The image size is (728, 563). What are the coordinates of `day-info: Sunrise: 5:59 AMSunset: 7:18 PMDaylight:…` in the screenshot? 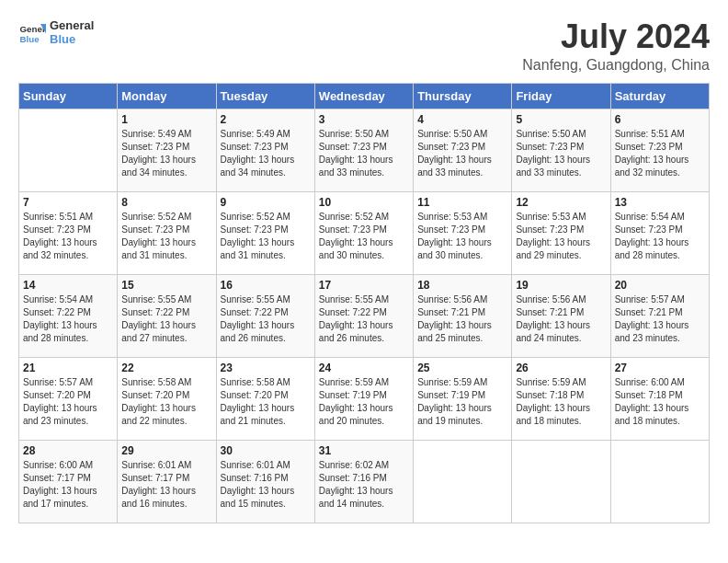 It's located at (561, 402).